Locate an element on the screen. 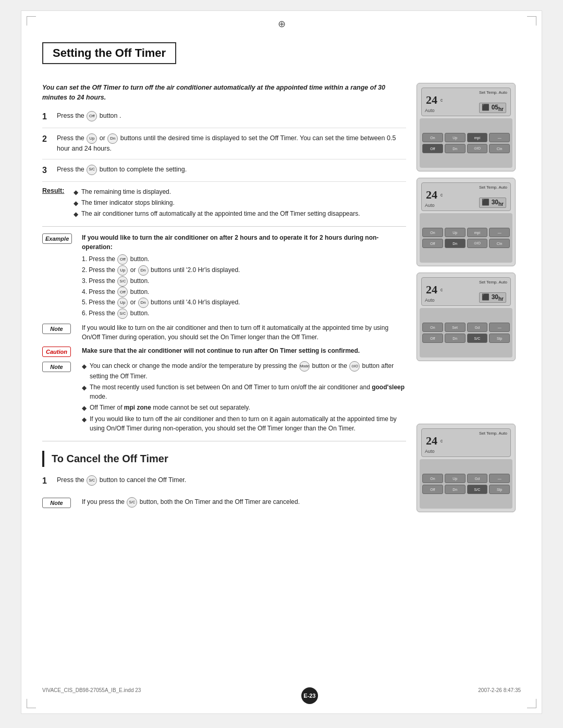 Image resolution: width=563 pixels, height=728 pixels. example-section: Example If you would like to turn the ai… is located at coordinates (224, 276).